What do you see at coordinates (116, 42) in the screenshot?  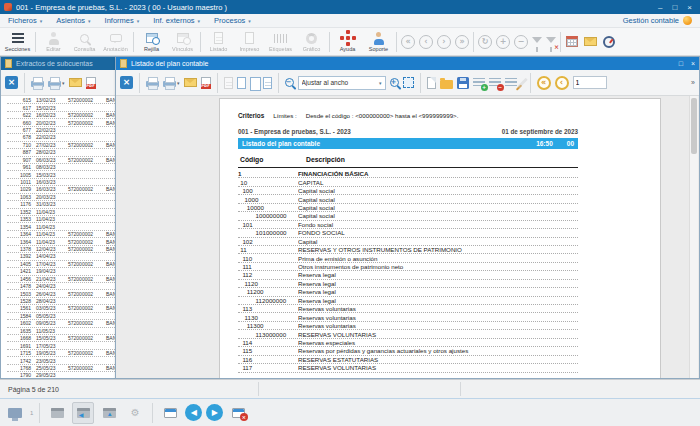 I see `anotacion-button: Anotación` at bounding box center [116, 42].